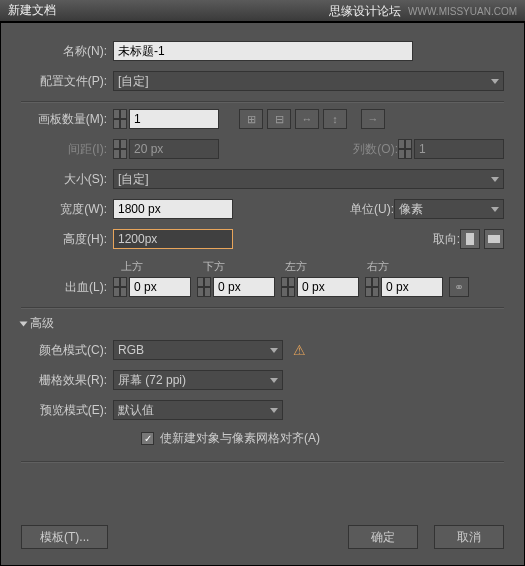 The image size is (525, 566). I want to click on raster-label: 栅格效果(R):, so click(64, 380).